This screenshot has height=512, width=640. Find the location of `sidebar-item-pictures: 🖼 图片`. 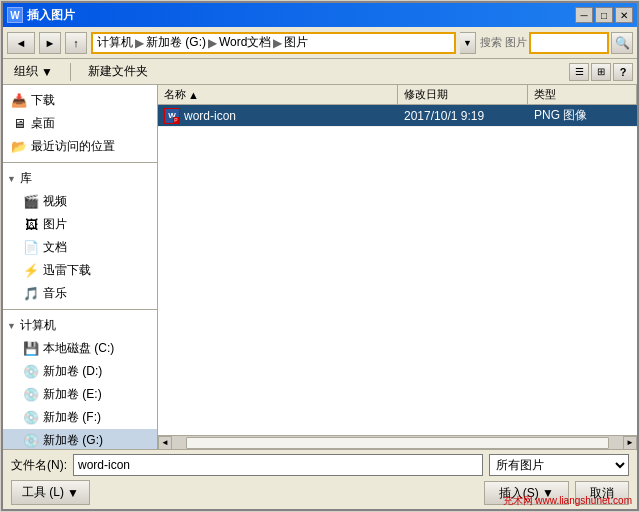

sidebar-item-pictures: 🖼 图片 is located at coordinates (80, 224).